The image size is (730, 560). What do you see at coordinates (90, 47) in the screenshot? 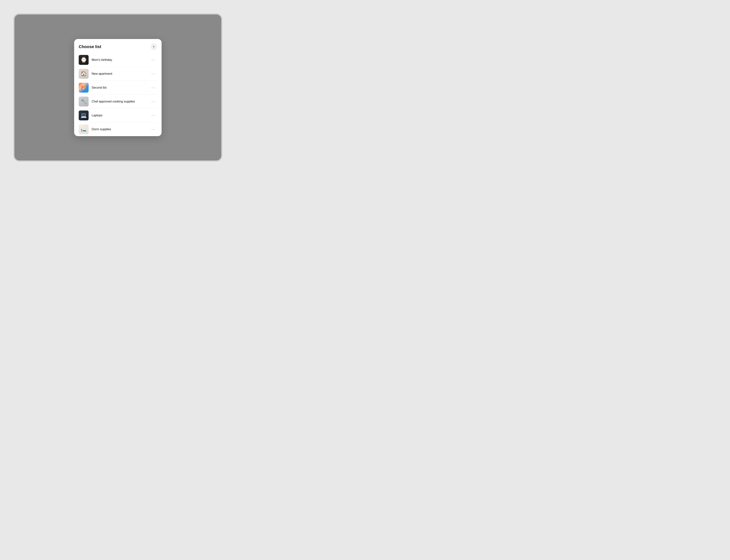
I see `modal-title: Choose list` at bounding box center [90, 47].